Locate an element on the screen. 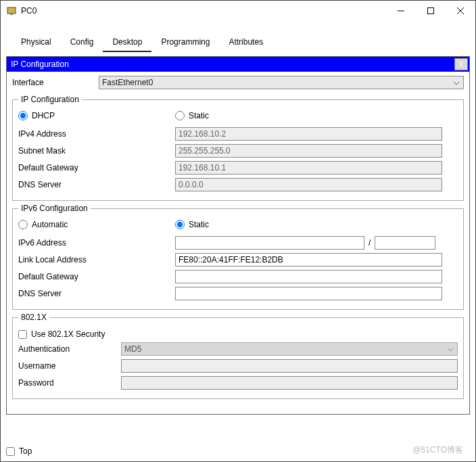  authentication-label: Authentication is located at coordinates (70, 349).